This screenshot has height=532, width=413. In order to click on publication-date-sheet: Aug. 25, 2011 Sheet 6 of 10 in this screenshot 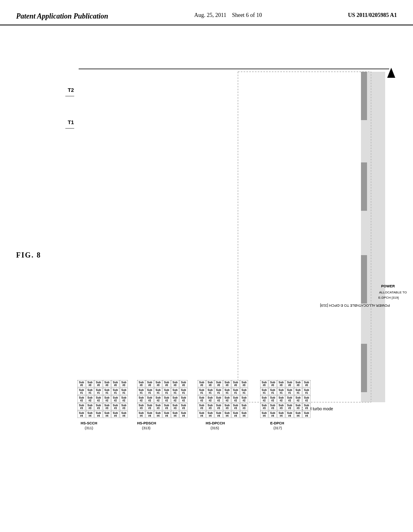, I will do `click(228, 15)`.